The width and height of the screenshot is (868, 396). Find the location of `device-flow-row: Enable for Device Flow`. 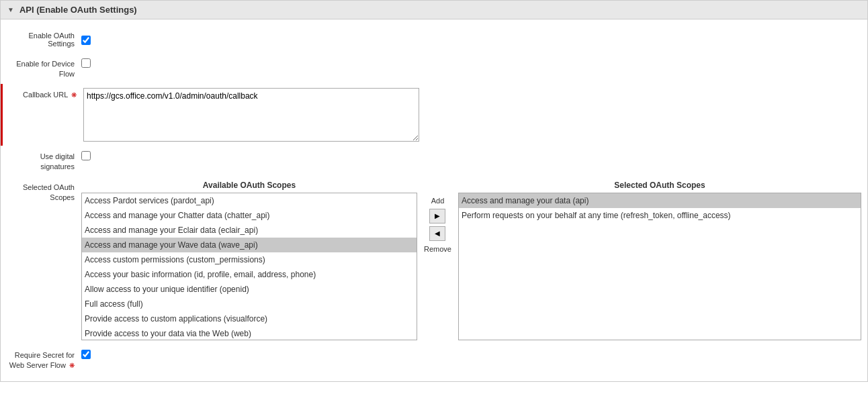

device-flow-row: Enable for Device Flow is located at coordinates (434, 68).